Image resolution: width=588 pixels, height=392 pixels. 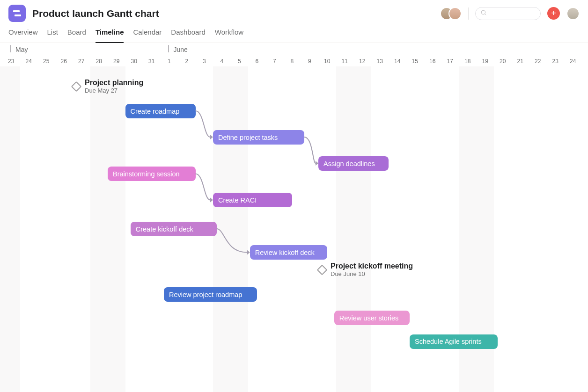 What do you see at coordinates (229, 36) in the screenshot?
I see `tab-workflow: Workflow` at bounding box center [229, 36].